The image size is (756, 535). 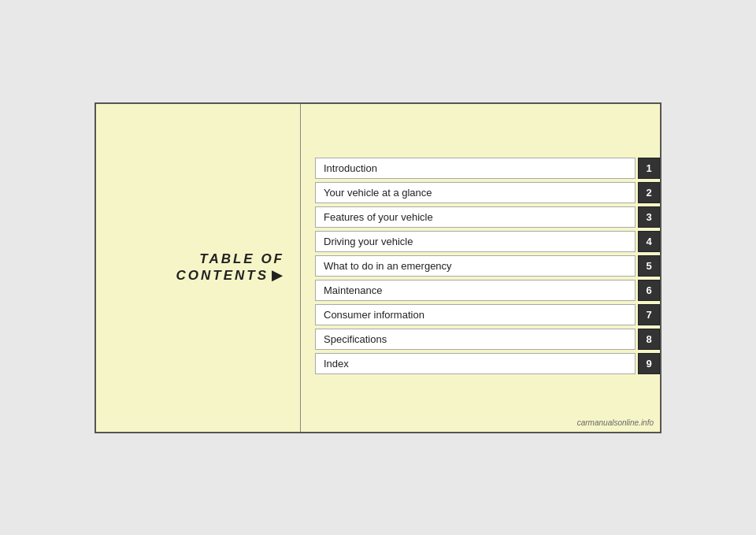 What do you see at coordinates (649, 217) in the screenshot?
I see `toc-item-number-3: 3` at bounding box center [649, 217].